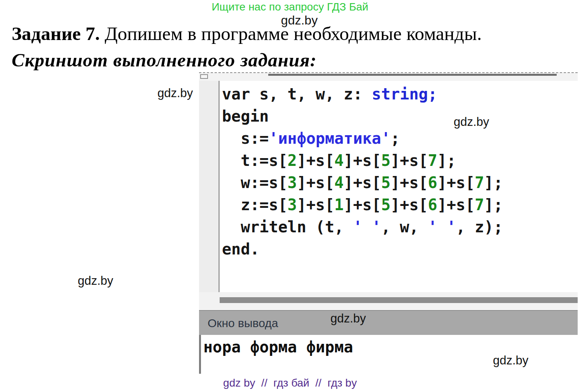  I want to click on code-line-7: writeln (t, ' ', w, ' ', z);, so click(400, 227).